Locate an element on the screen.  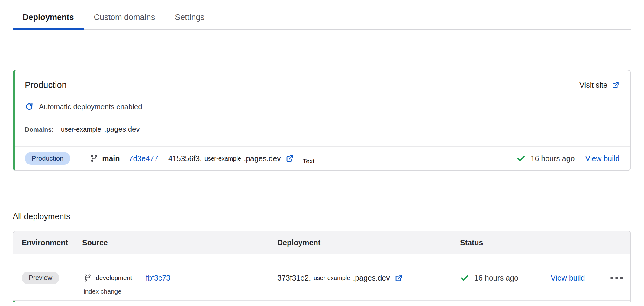
deployment-url: 373f31e2. user-example .pages.dev is located at coordinates (340, 278).